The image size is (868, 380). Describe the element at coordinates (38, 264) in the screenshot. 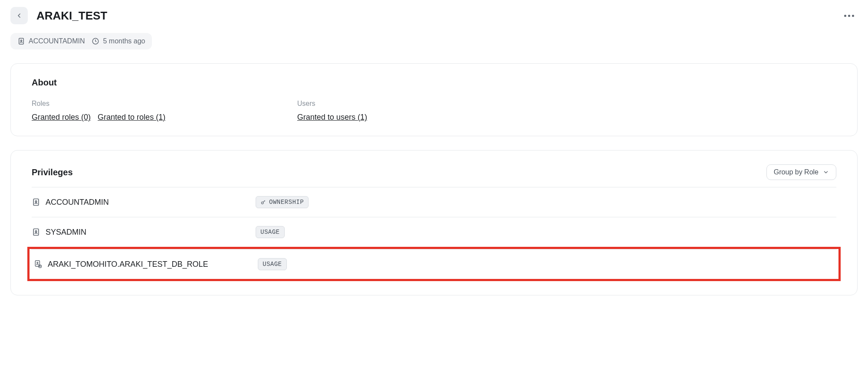

I see `db-role-icon` at that location.